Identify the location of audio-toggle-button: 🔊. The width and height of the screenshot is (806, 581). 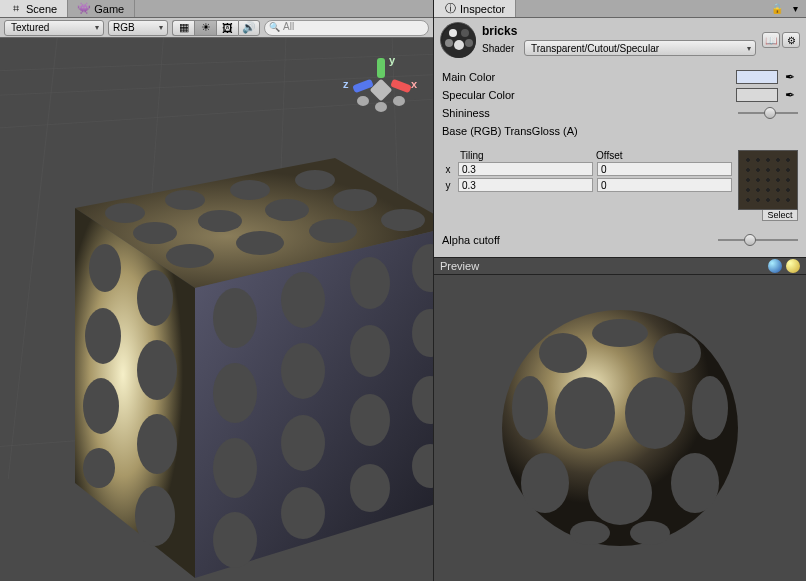
(249, 28).